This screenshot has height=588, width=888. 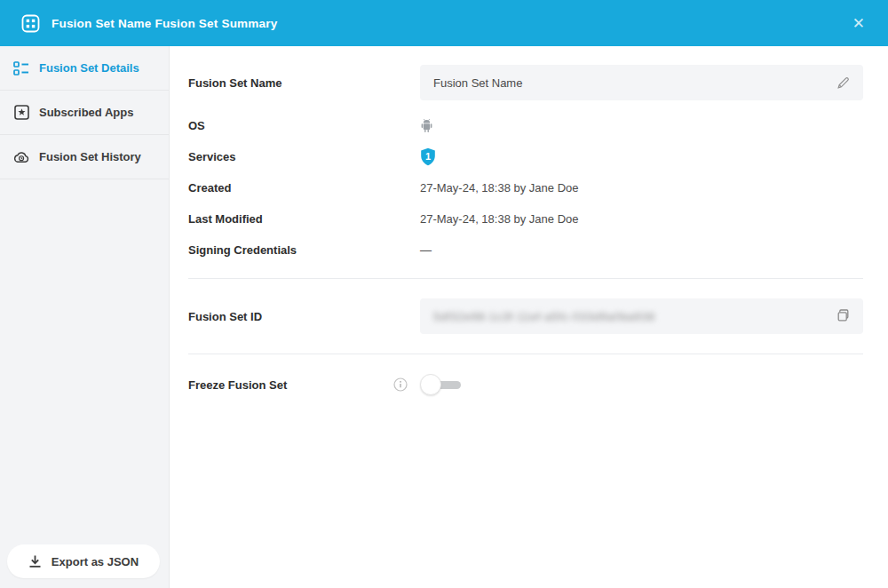 What do you see at coordinates (30, 23) in the screenshot?
I see `fusion-set-grid-icon` at bounding box center [30, 23].